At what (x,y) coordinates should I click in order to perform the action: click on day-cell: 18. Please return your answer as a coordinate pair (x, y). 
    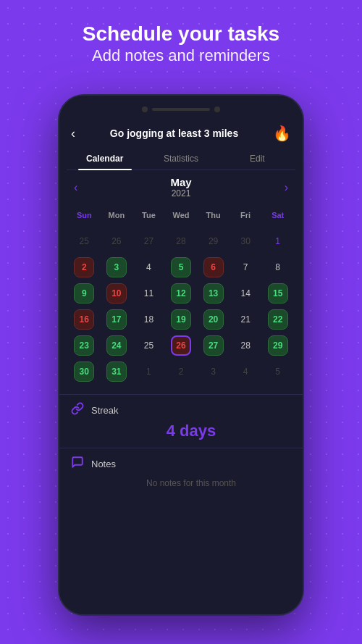
    Looking at the image, I should click on (149, 319).